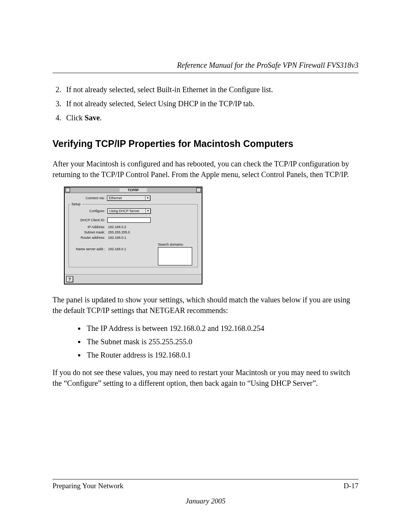 The height and width of the screenshot is (532, 411). Describe the element at coordinates (211, 118) in the screenshot. I see `step-4: Click Save.` at that location.